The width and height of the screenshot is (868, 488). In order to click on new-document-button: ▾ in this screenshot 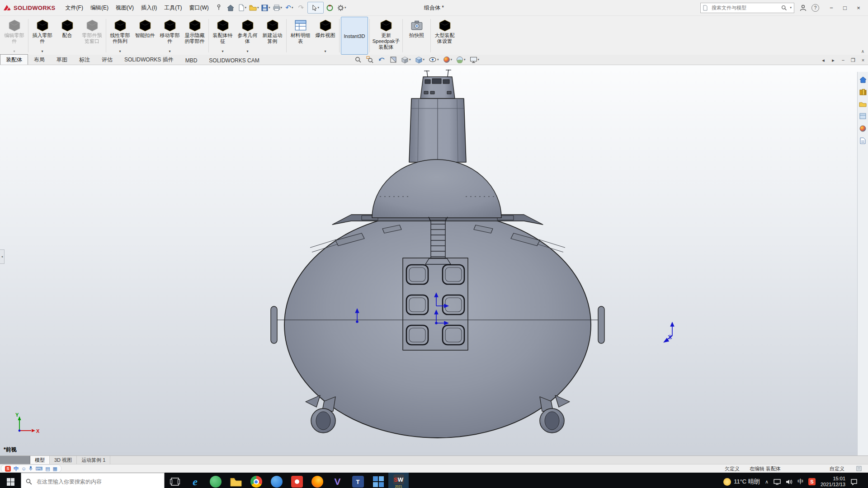, I will do `click(242, 8)`.